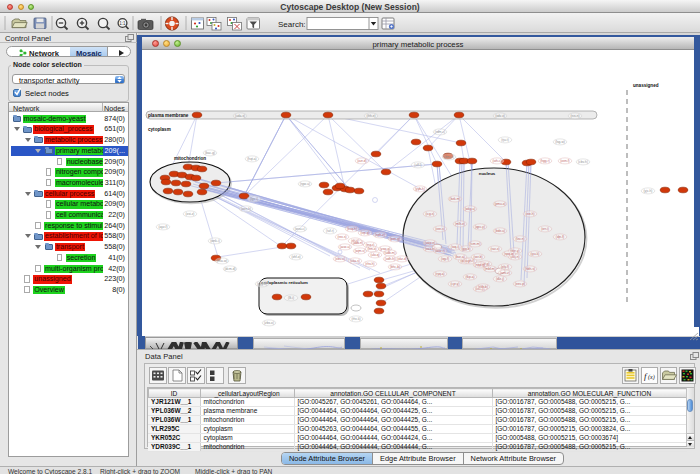 This screenshot has height=474, width=700. What do you see at coordinates (372, 249) in the screenshot?
I see `svg-text: (lnn-o)` at bounding box center [372, 249].